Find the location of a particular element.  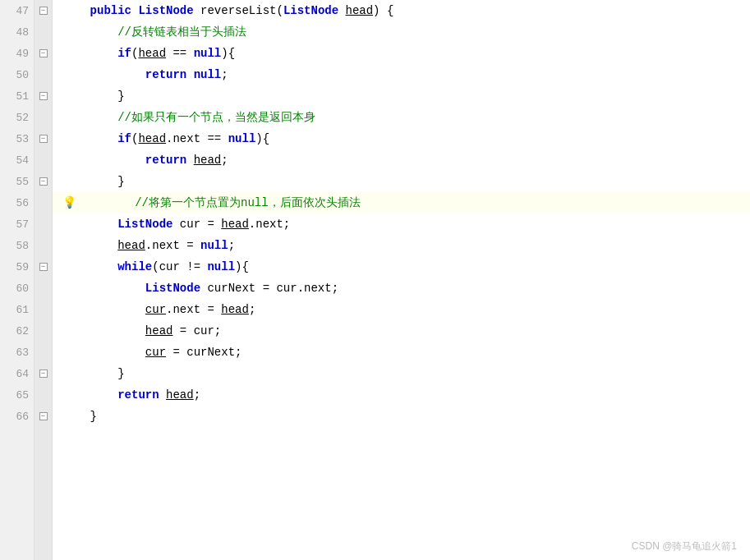

code-line: while(cur != null){ is located at coordinates (401, 267).